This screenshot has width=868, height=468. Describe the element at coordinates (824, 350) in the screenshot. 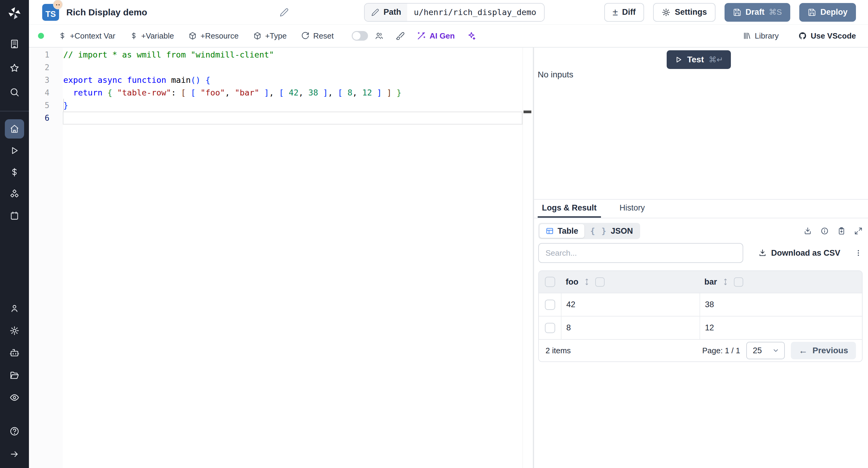

I see `previous-page-button: ← Previous` at that location.